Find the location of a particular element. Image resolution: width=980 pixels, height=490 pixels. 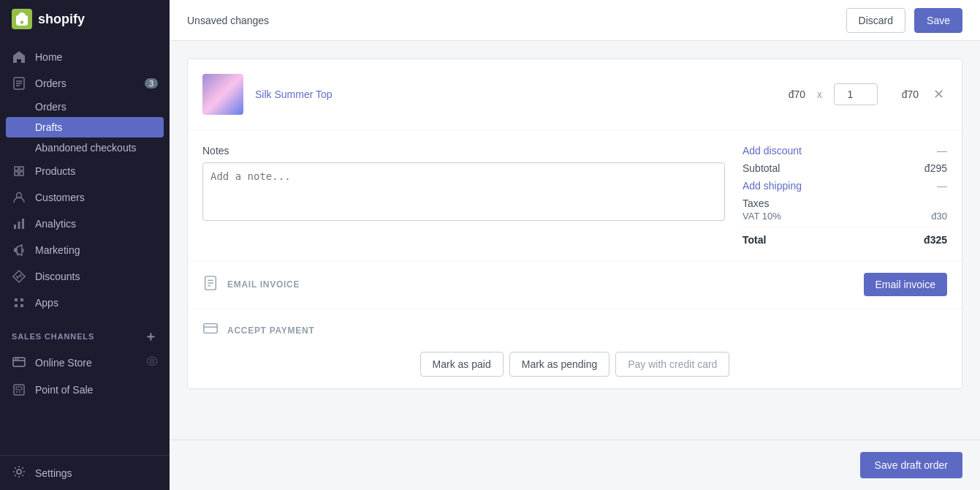

line-total: đ70 is located at coordinates (904, 94).